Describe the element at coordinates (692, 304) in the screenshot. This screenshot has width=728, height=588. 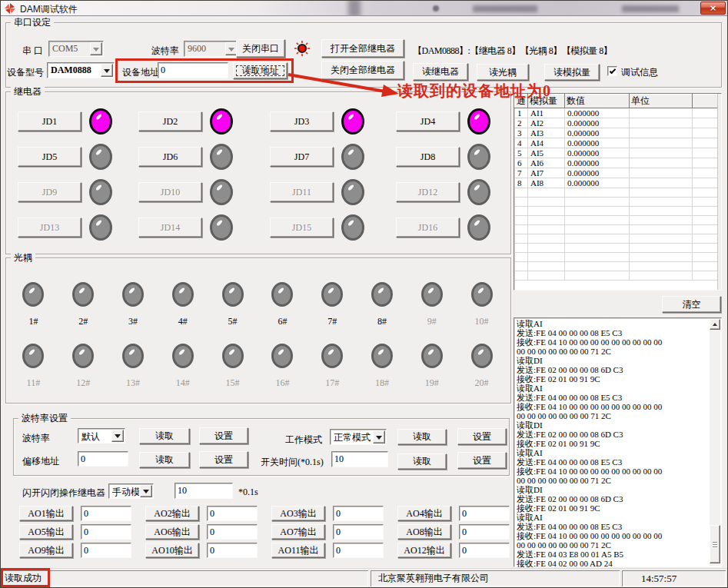
I see `clear-log-button: 清空` at that location.